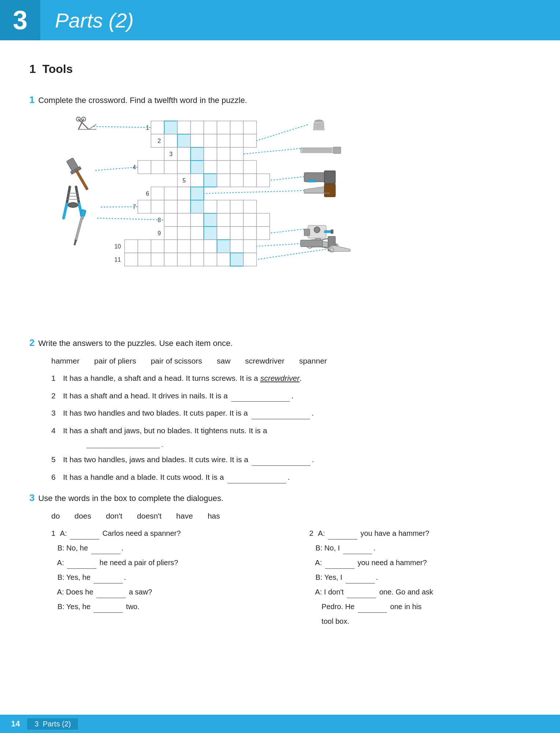 The width and height of the screenshot is (560, 733). I want to click on dial1-line3: A: he need a pair of pliers?, so click(162, 563).